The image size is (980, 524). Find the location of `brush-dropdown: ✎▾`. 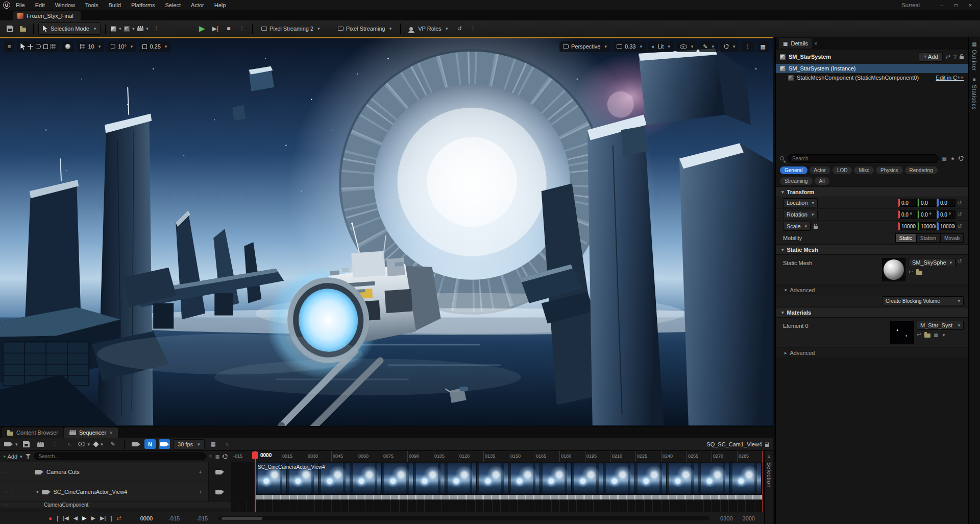

brush-dropdown: ✎▾ is located at coordinates (708, 47).